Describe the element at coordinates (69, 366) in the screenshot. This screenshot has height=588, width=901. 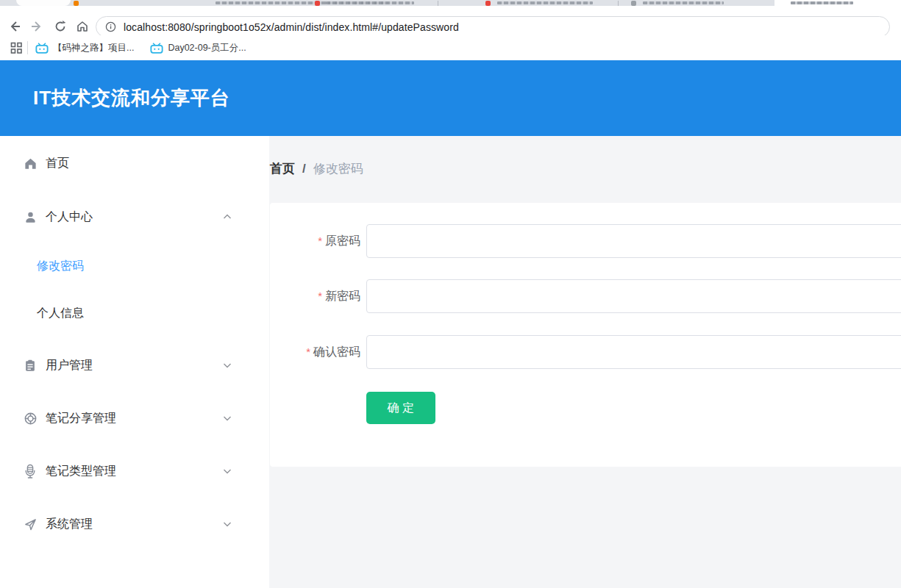
I see `sidebar-item-label: 用户管理` at that location.